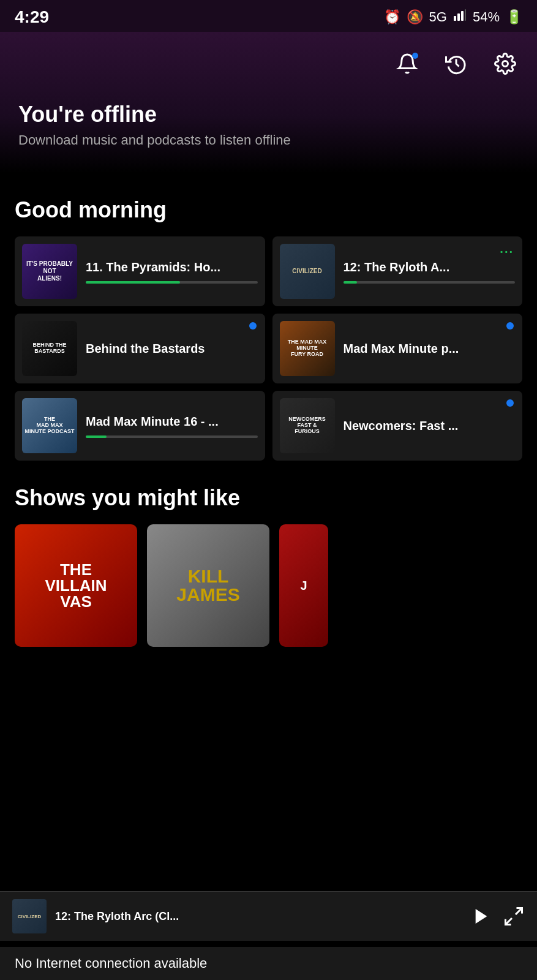 This screenshot has height=980, width=537. What do you see at coordinates (350, 282) in the screenshot?
I see `progress-fill-civilized` at bounding box center [350, 282].